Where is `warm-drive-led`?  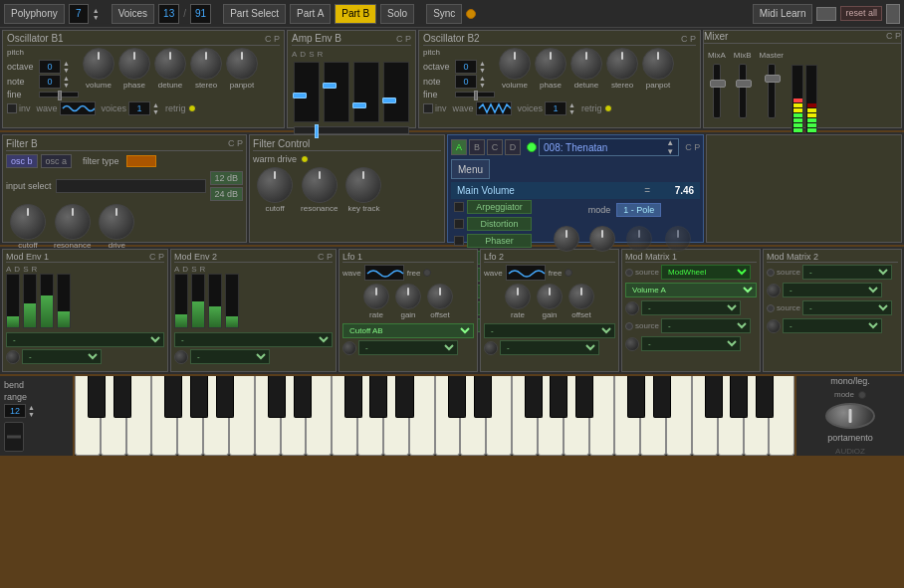 warm-drive-led is located at coordinates (305, 159).